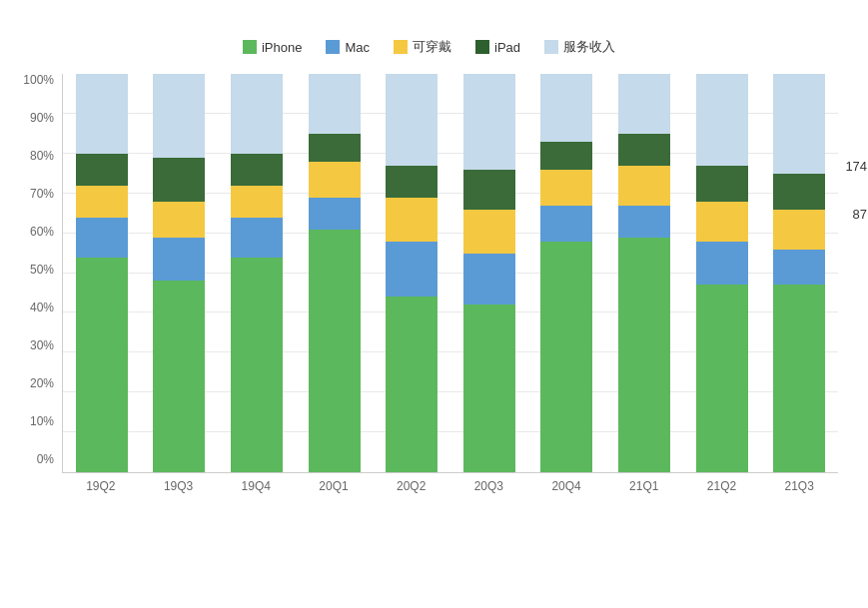  Describe the element at coordinates (507, 48) in the screenshot. I see `legend-label: iPad` at that location.